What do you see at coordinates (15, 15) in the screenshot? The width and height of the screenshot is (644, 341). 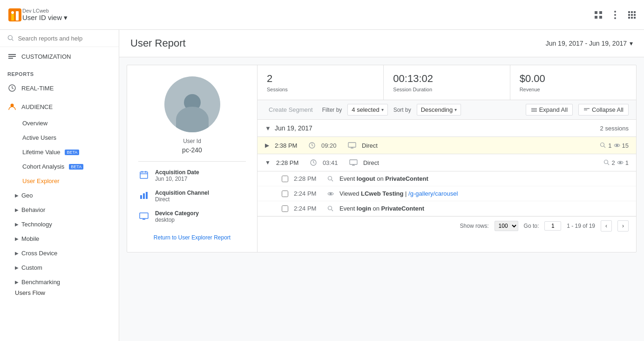 I see `app-logo` at bounding box center [15, 15].